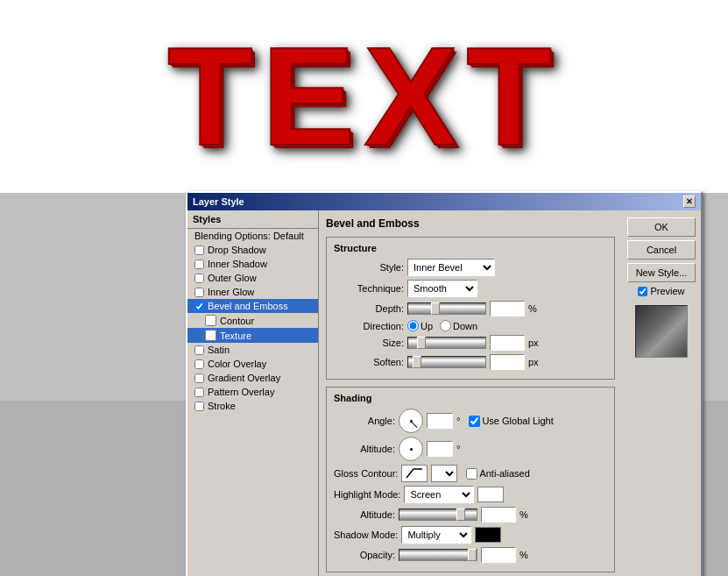  What do you see at coordinates (412, 449) in the screenshot?
I see `altitude-center-dot` at bounding box center [412, 449].